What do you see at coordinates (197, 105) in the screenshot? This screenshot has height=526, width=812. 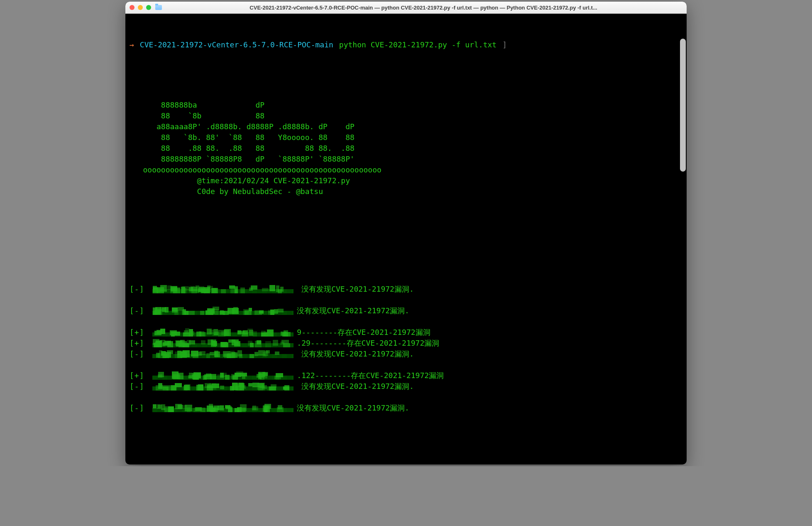 I see `banner-line: 888888ba dP` at bounding box center [197, 105].